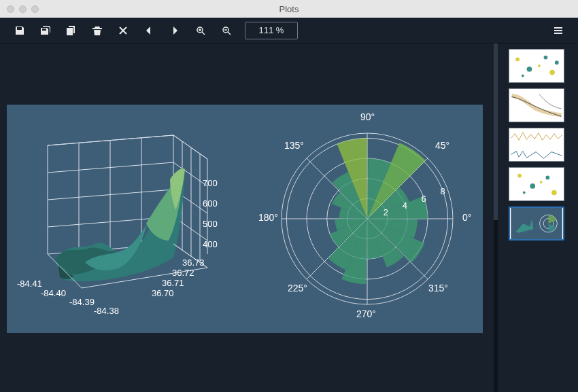  Describe the element at coordinates (193, 262) in the screenshot. I see `surface-y-tick-3673: 36.73` at that location.